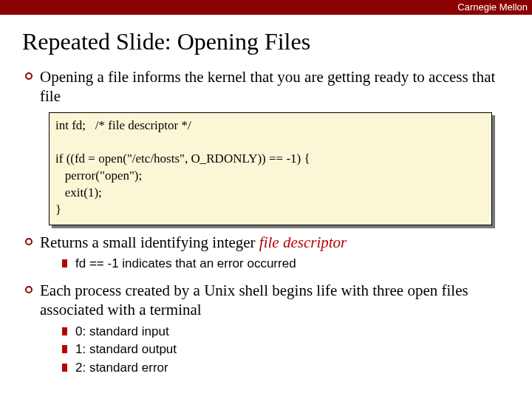 This screenshot has width=532, height=399. What do you see at coordinates (278, 350) in the screenshot?
I see `sub-list-stdio: 0: standard input 1: standard output 2: …` at bounding box center [278, 350].